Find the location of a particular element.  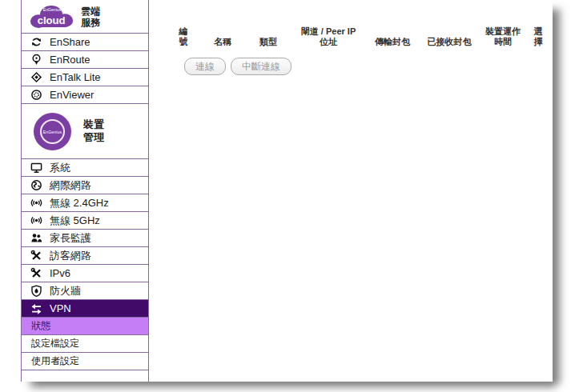

sidebar-item-parental-control: 家長監護 is located at coordinates (85, 238).